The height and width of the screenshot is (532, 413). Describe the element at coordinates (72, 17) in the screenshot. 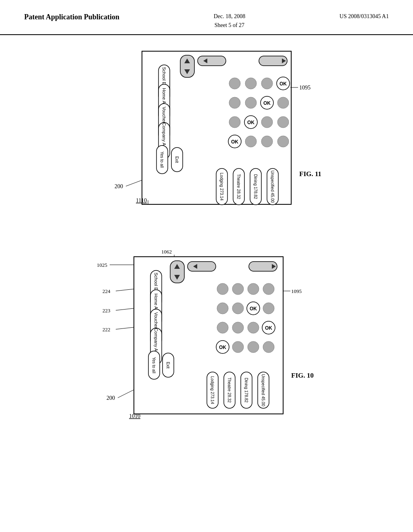

I see `publication-title: Patent Application Publication` at that location.